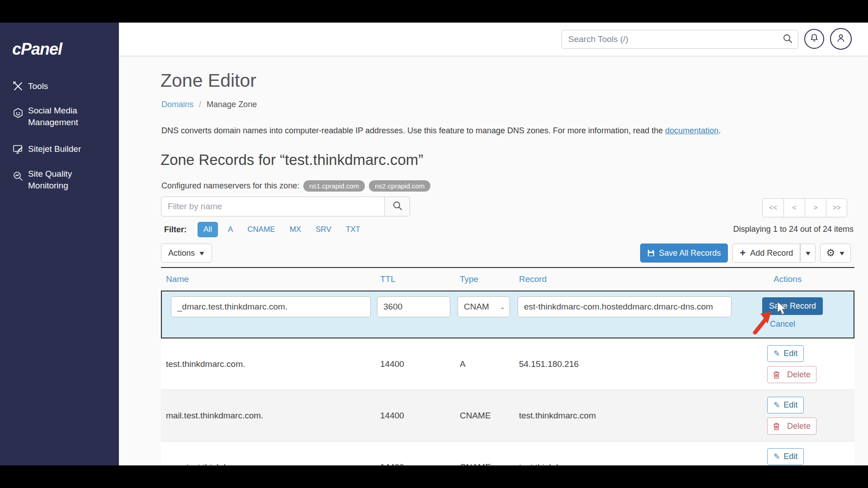  What do you see at coordinates (400, 186) in the screenshot?
I see `nameserver-badge: ns2.cprapid.com` at bounding box center [400, 186].